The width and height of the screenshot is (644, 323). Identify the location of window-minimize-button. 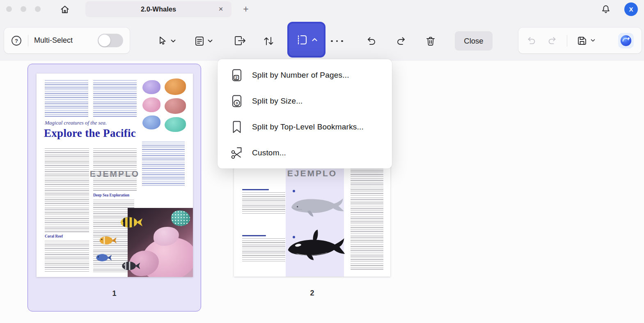
(23, 9).